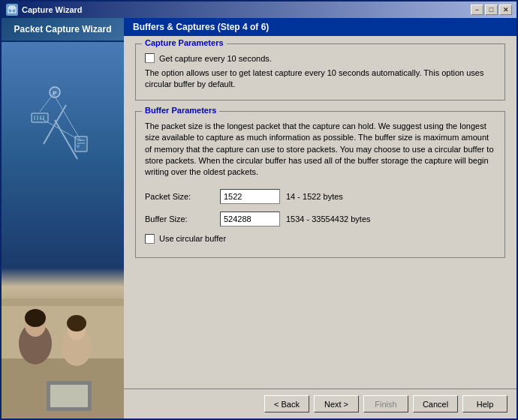  Describe the element at coordinates (491, 10) in the screenshot. I see `maximize-button: □` at that location.